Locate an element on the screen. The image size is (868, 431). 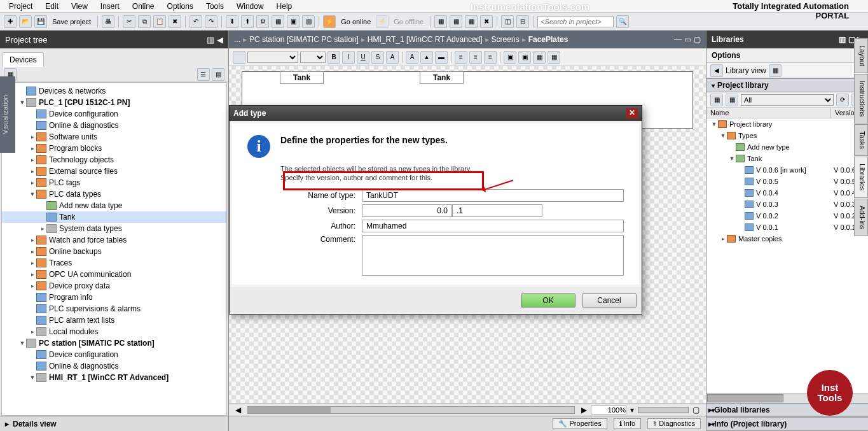
comment-input is located at coordinates (493, 255).